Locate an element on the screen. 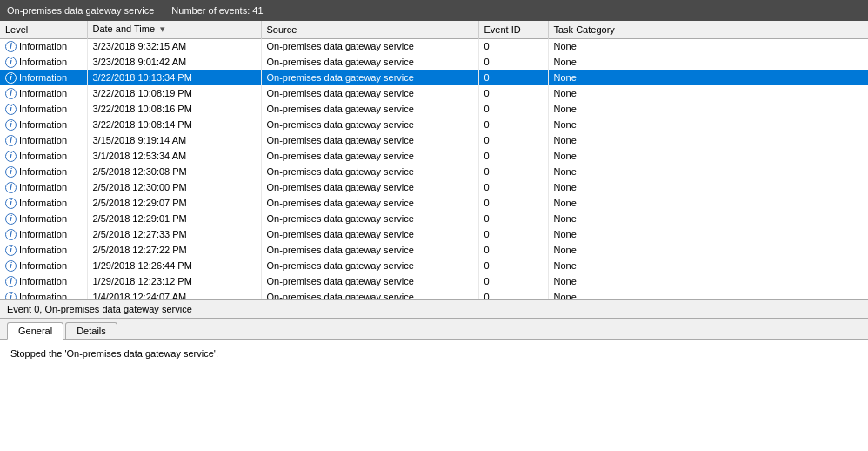 This screenshot has width=868, height=451. cell-datetime: 3/22/2018 10:08:19 PM is located at coordinates (174, 93).